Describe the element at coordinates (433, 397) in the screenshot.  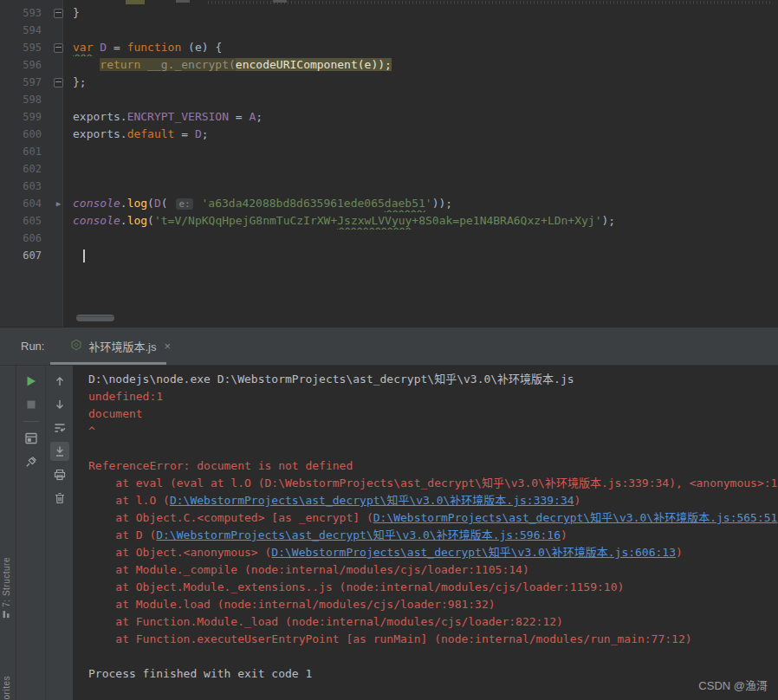
I see `console-line: undefined:1` at that location.